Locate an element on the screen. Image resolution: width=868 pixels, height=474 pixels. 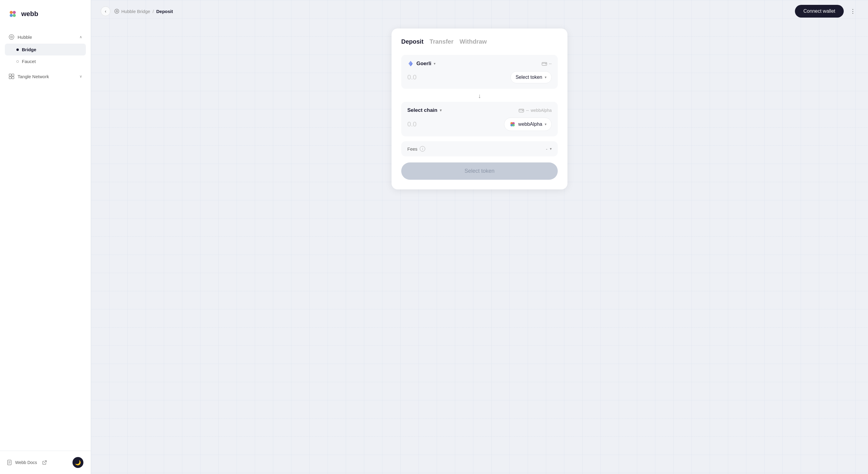
source-chain-name: Goerli is located at coordinates (424, 64).